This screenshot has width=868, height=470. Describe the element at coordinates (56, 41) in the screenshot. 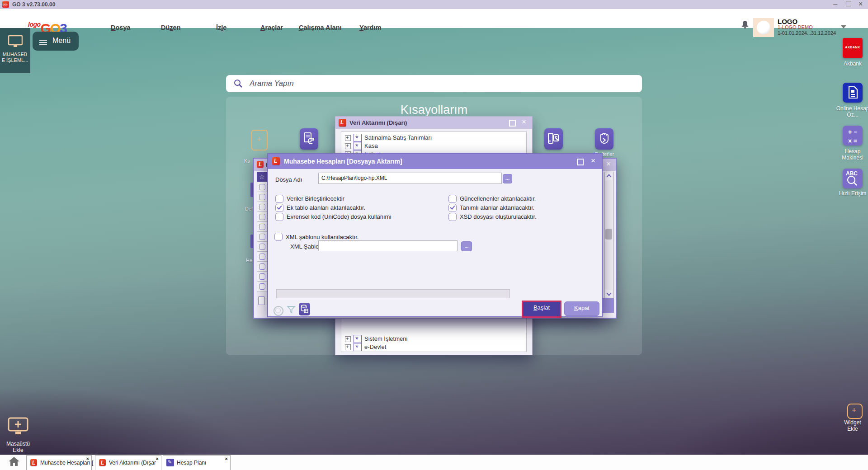

I see `menu-button: Menü` at that location.